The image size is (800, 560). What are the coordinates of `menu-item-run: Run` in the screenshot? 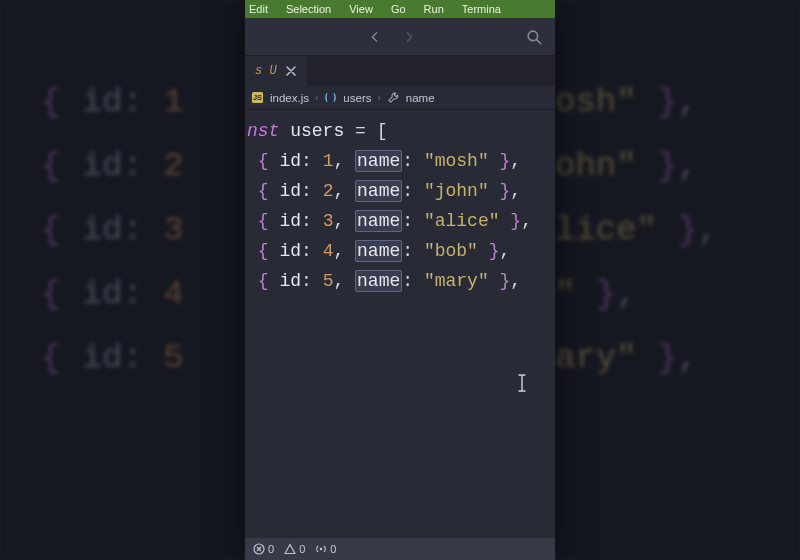 It's located at (434, 9).